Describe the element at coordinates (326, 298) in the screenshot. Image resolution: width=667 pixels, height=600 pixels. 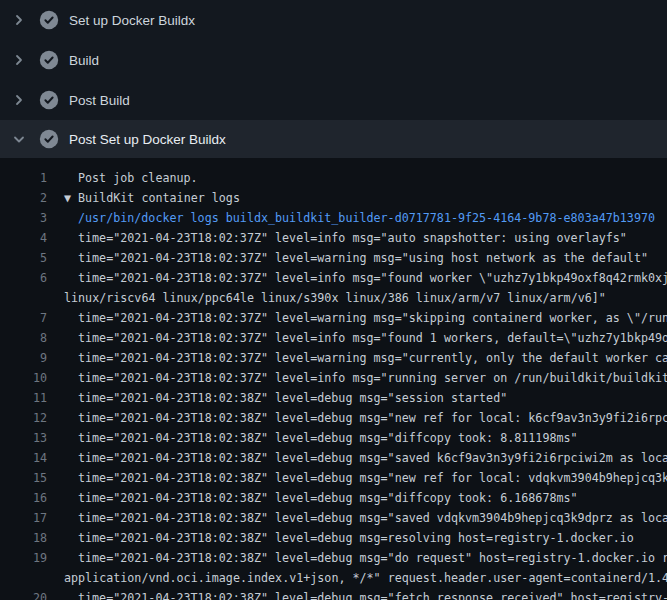
I see `log-text: linux/riscv64 linux/ppc64le linux/s390x …` at that location.